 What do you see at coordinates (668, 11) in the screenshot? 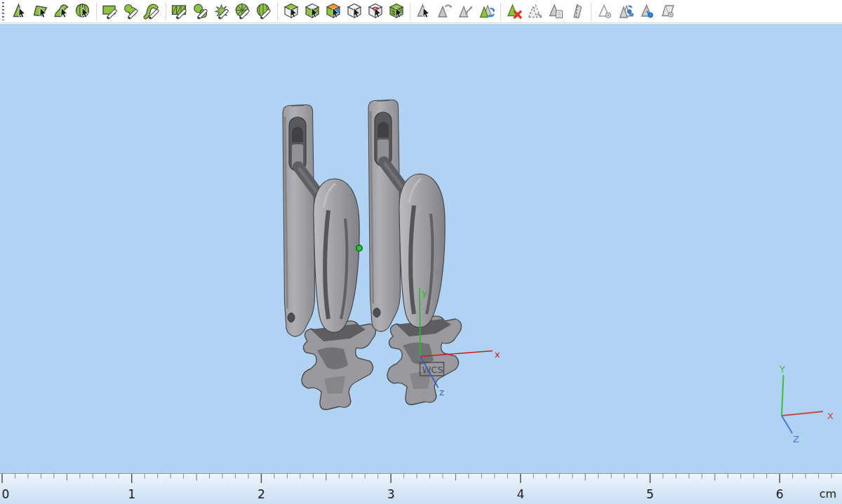
I see `plane-inspect-icon` at bounding box center [668, 11].